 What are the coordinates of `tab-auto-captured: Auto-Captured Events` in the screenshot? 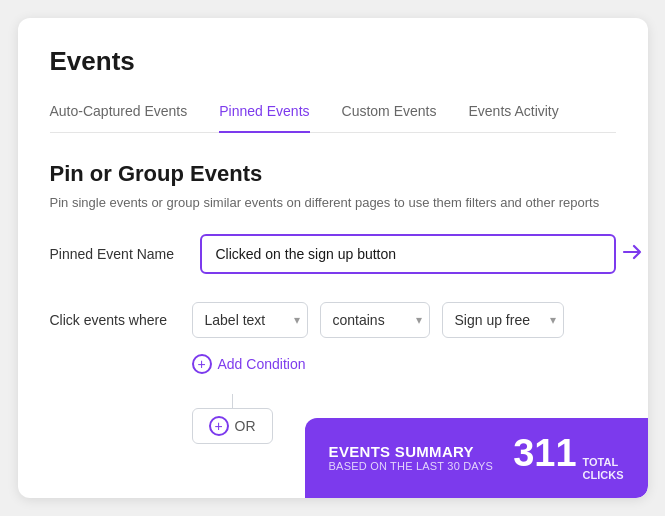 It's located at (119, 114).